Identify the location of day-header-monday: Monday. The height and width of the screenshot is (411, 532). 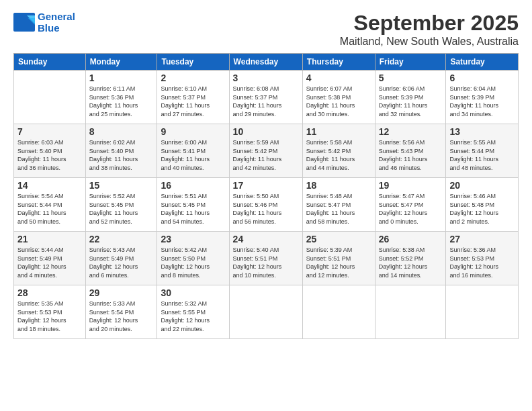
(121, 62).